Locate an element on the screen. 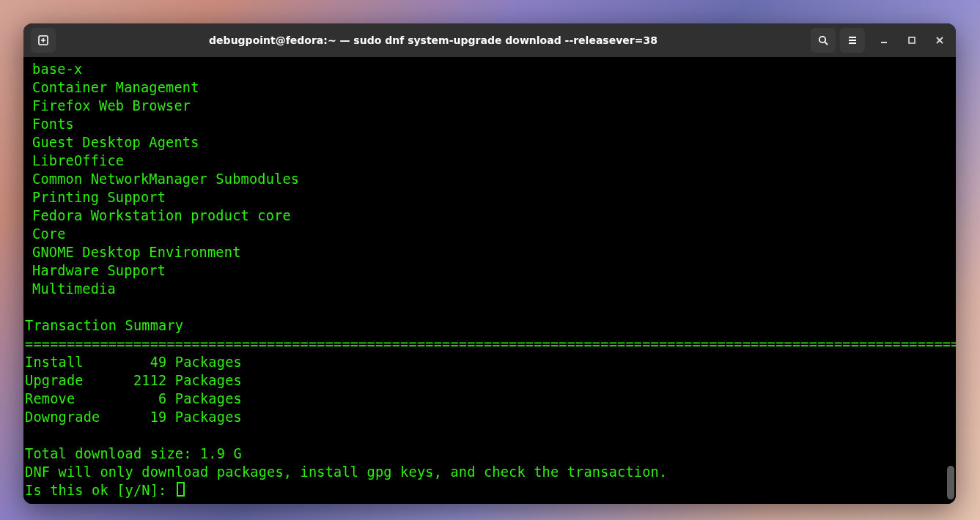 The image size is (980, 520). minimize-button is located at coordinates (884, 40).